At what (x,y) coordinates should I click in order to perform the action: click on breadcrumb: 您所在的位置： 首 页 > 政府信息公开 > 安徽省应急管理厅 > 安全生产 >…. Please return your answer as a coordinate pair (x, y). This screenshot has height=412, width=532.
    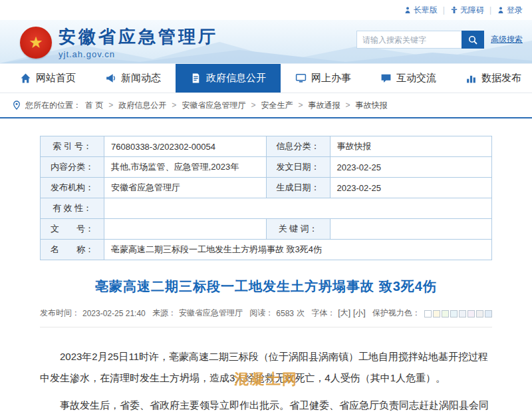
    Looking at the image, I should click on (266, 106).